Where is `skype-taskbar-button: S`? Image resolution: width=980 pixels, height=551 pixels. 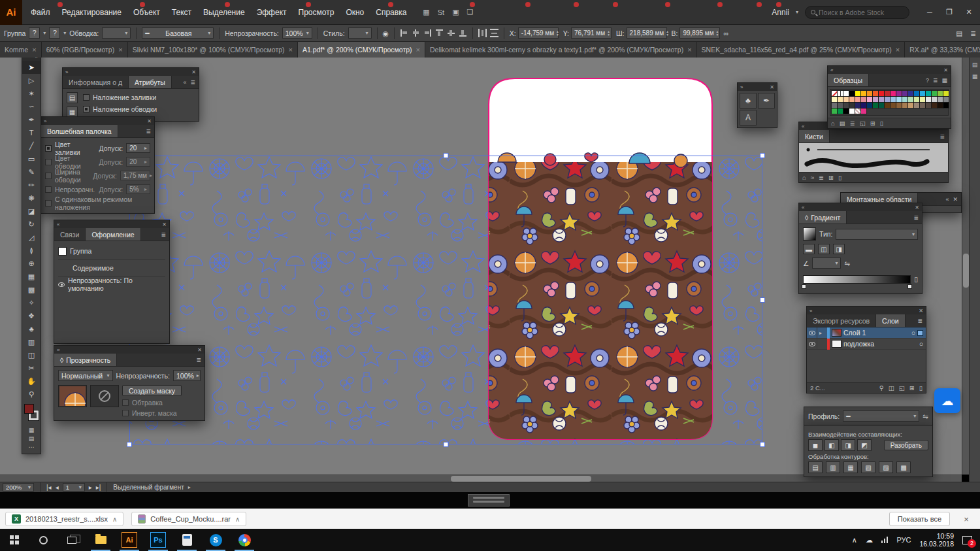
skype-taskbar-button: S is located at coordinates (216, 540).